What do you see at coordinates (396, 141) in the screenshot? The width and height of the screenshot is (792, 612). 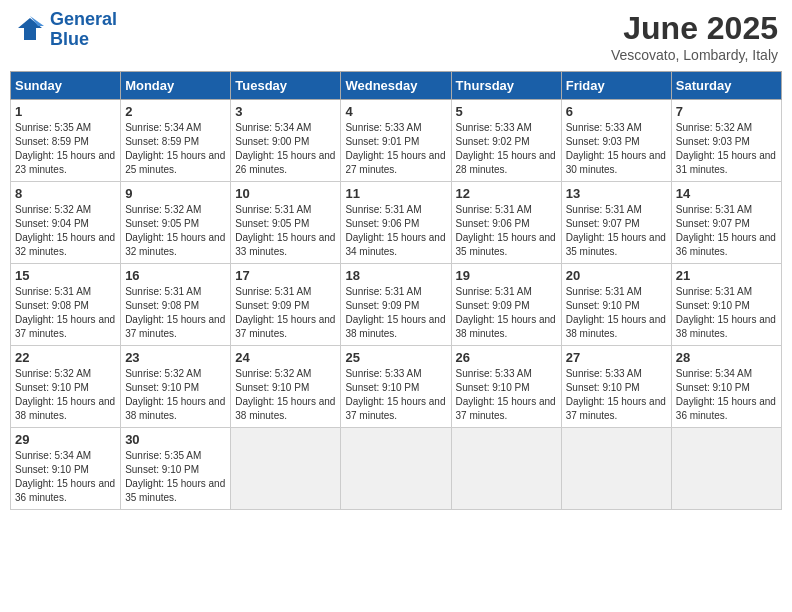 I see `table-row: 4Sunrise: 5:33 AMSunset: 9:01 PMDaylight…` at bounding box center [396, 141].